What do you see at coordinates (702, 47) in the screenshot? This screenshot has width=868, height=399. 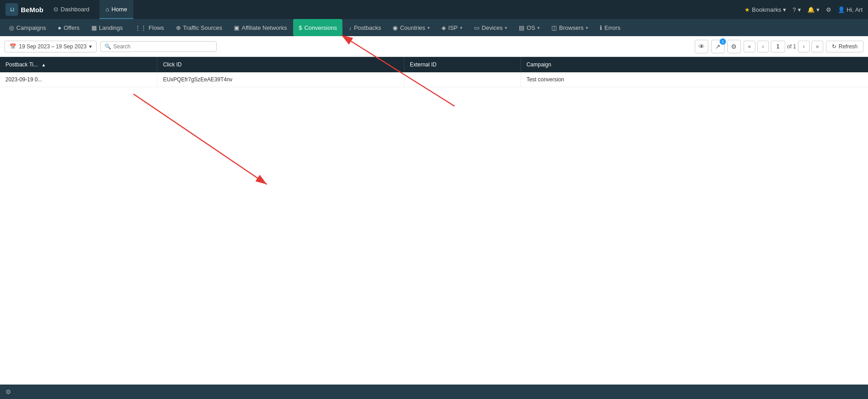 I see `eye-button: 👁` at bounding box center [702, 47].